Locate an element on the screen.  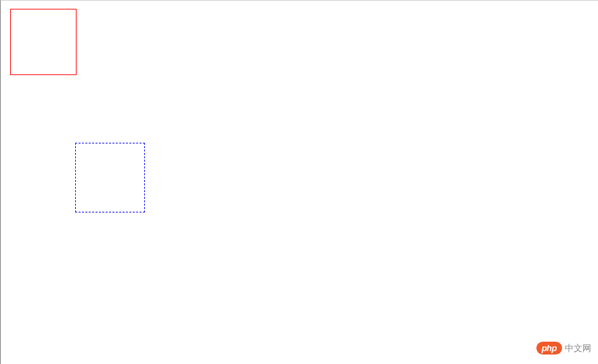
watermark-text: 中文网 is located at coordinates (578, 348).